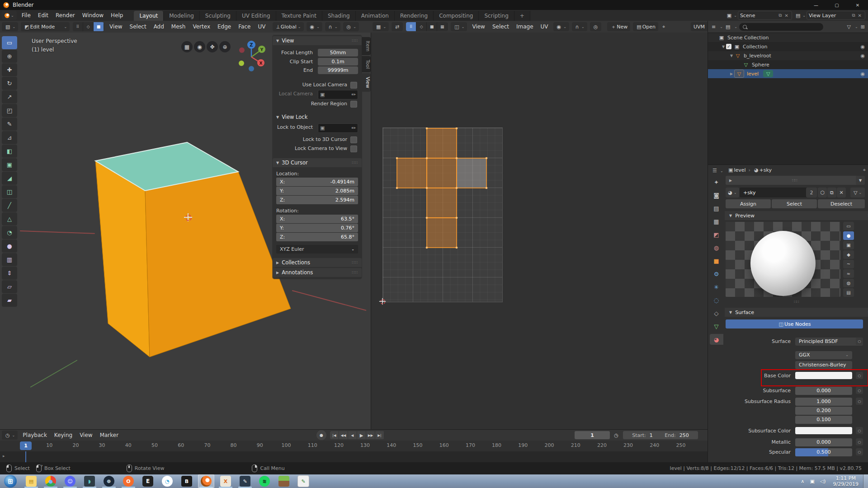 The width and height of the screenshot is (868, 488). What do you see at coordinates (824, 431) in the screenshot?
I see `color-swatch` at bounding box center [824, 431].